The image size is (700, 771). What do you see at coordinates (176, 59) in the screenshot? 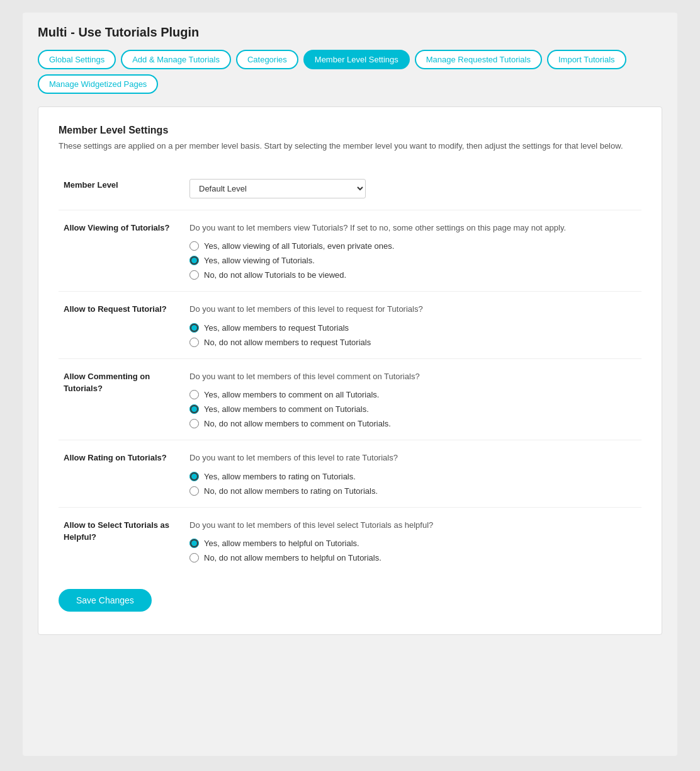
I see `nav-tab-add-manage-tutorials: Add & Manage Tutorials` at bounding box center [176, 59].